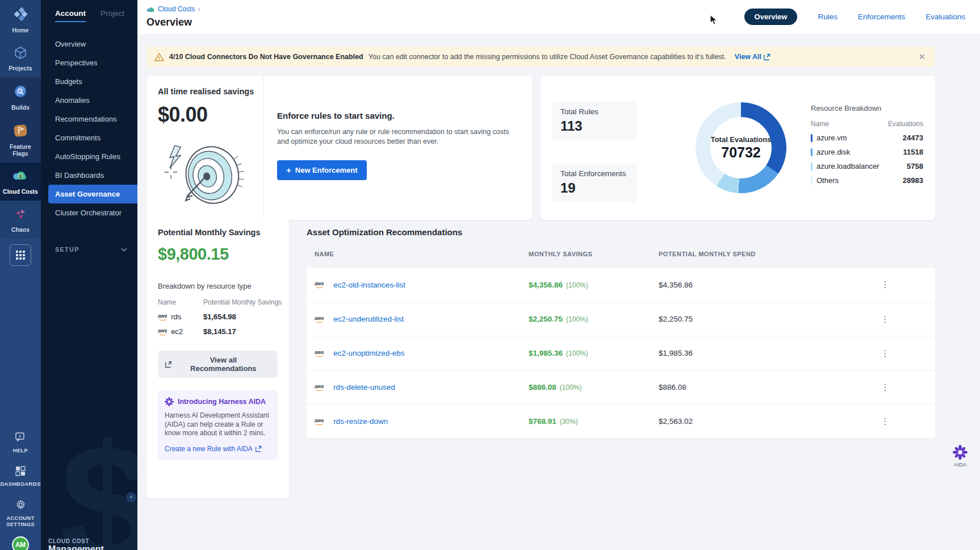 The image size is (980, 550). Describe the element at coordinates (89, 175) in the screenshot. I see `sidebar-item-bi-dashboards: BI Dashboards` at that location.